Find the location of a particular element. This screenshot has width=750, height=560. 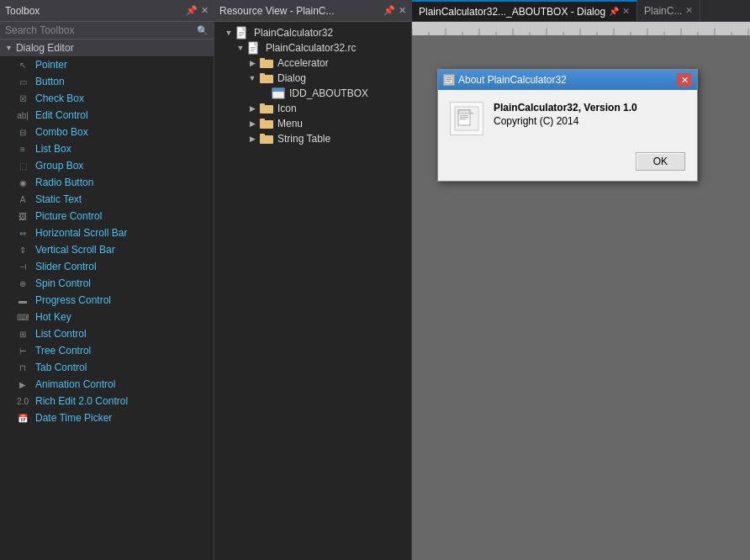

toolbox-item-icon: ▶ is located at coordinates (23, 384).